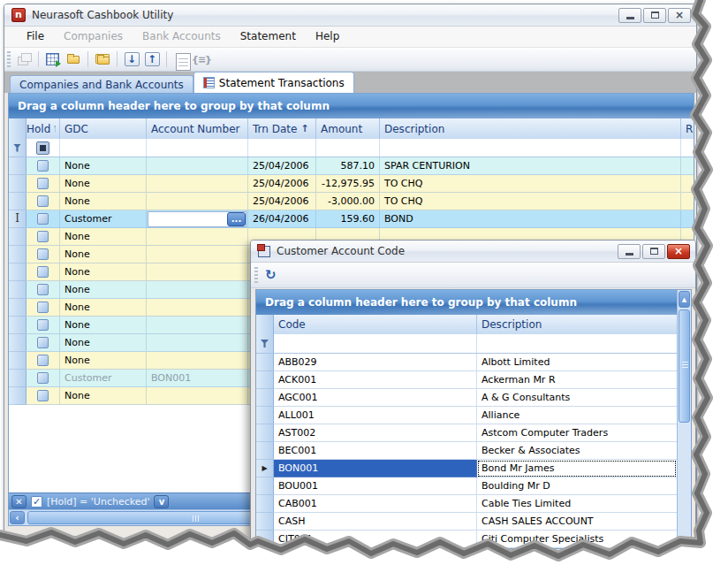 The height and width of the screenshot is (565, 728). I want to click on code-cell: BEC001, so click(375, 451).